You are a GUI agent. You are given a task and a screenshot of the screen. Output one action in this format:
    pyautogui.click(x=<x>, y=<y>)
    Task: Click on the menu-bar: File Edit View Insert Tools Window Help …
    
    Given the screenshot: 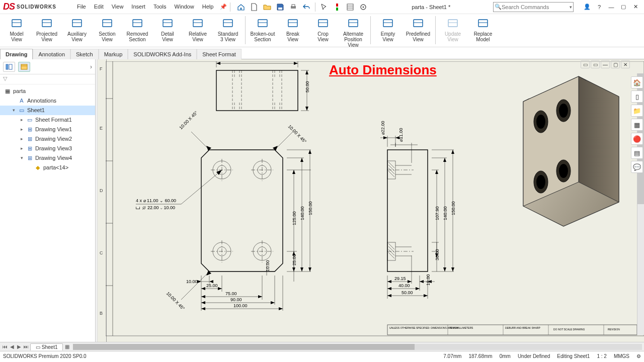 What is the action you would take?
    pyautogui.click(x=151, y=7)
    